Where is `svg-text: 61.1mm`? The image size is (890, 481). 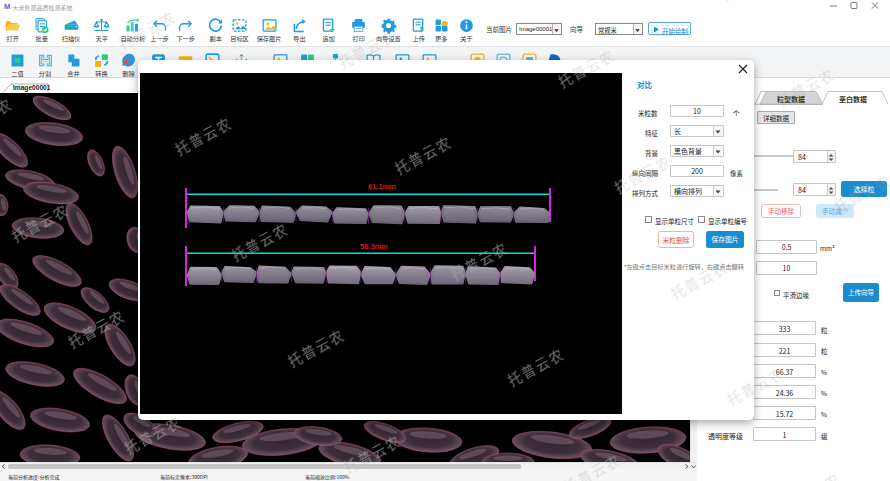 svg-text: 61.1mm is located at coordinates (382, 186).